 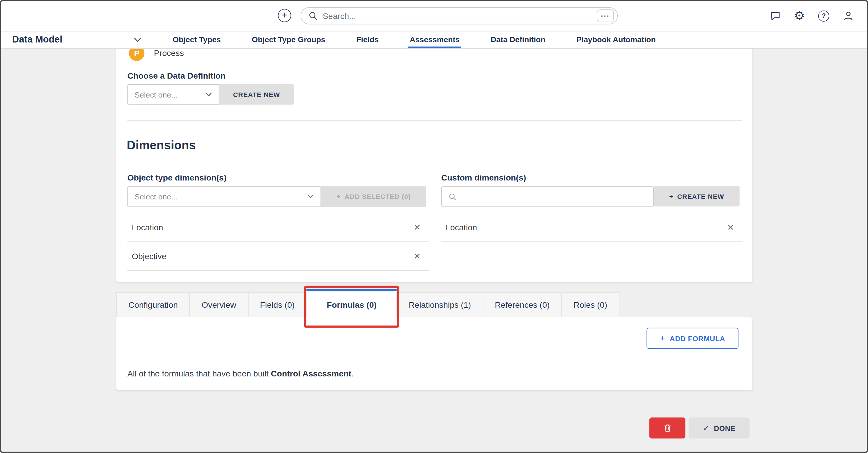 What do you see at coordinates (197, 40) in the screenshot?
I see `nav-object-types: Object Types` at bounding box center [197, 40].